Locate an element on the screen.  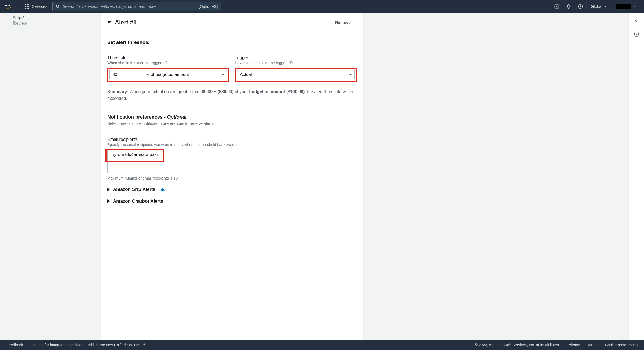
info-icon is located at coordinates (636, 34).